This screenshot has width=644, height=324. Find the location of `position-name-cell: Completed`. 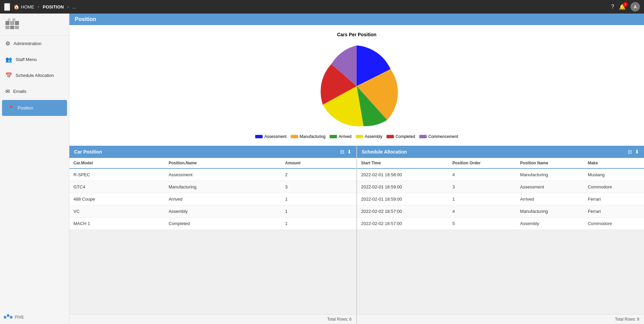

position-name-cell: Completed is located at coordinates (223, 224).